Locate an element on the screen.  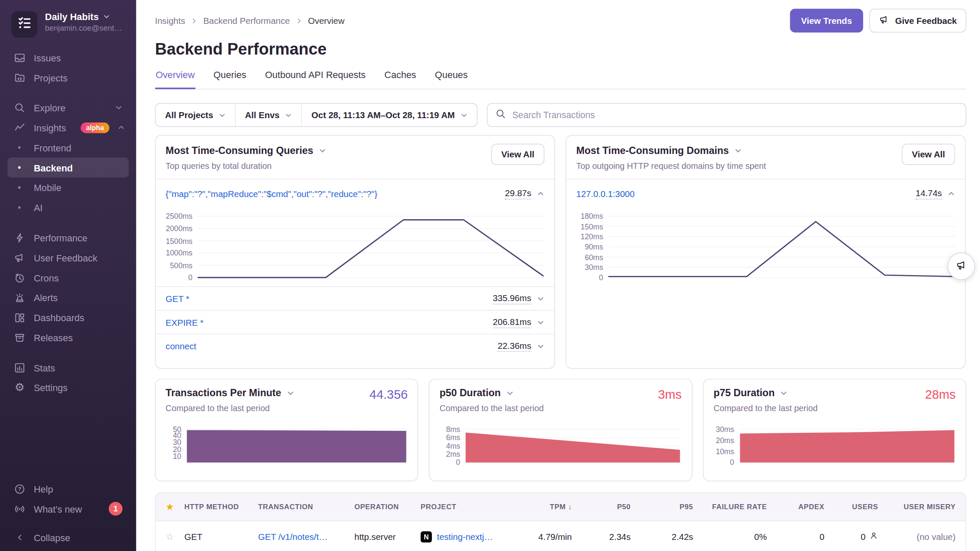
domain-link: 127.0.0.1:3000 is located at coordinates (606, 194).